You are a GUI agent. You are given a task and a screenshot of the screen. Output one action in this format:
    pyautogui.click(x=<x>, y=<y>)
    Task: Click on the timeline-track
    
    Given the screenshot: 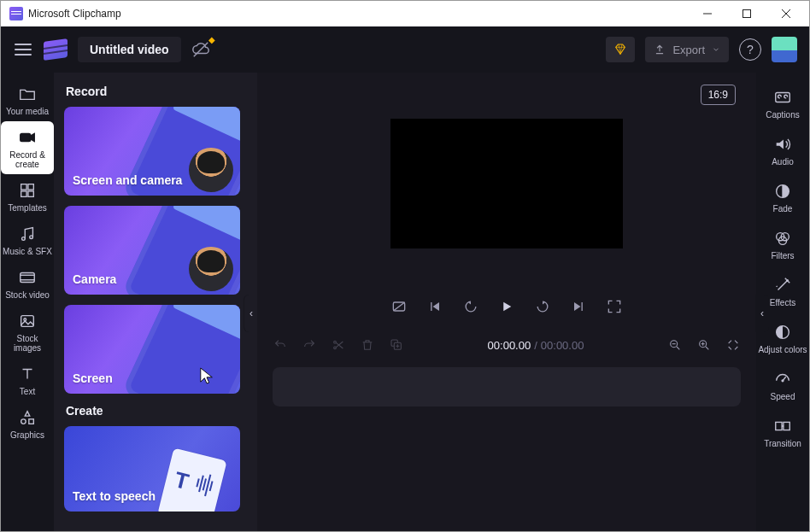 What is the action you would take?
    pyautogui.click(x=507, y=387)
    